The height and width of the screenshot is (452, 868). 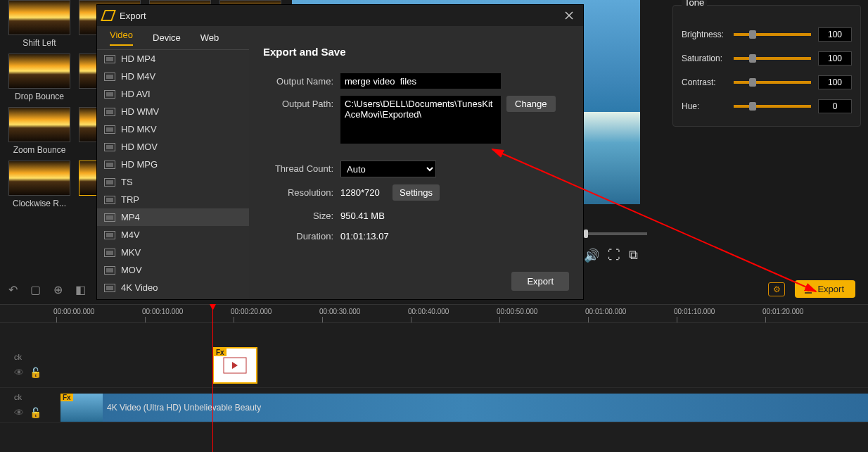 I want to click on close-icon, so click(x=569, y=15).